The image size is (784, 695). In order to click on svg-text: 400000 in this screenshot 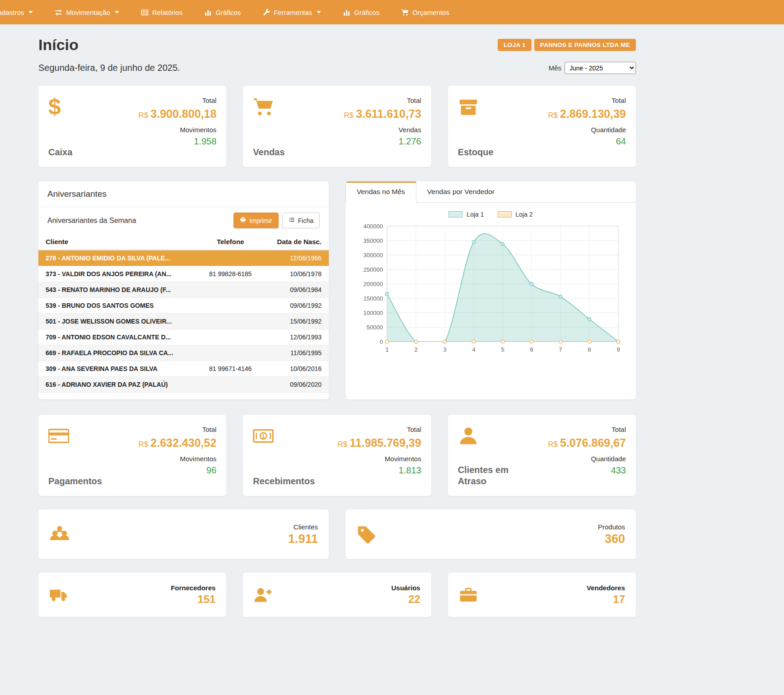, I will do `click(373, 227)`.